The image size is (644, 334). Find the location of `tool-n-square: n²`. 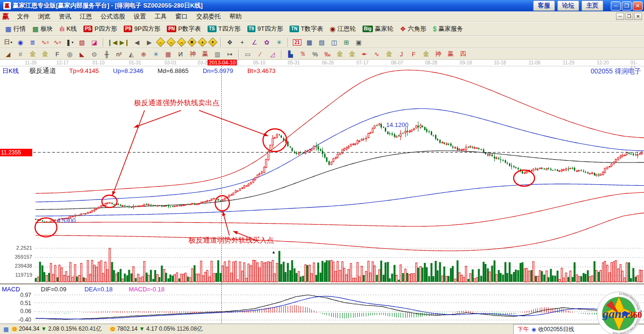

tool-n-square: n² is located at coordinates (119, 54).